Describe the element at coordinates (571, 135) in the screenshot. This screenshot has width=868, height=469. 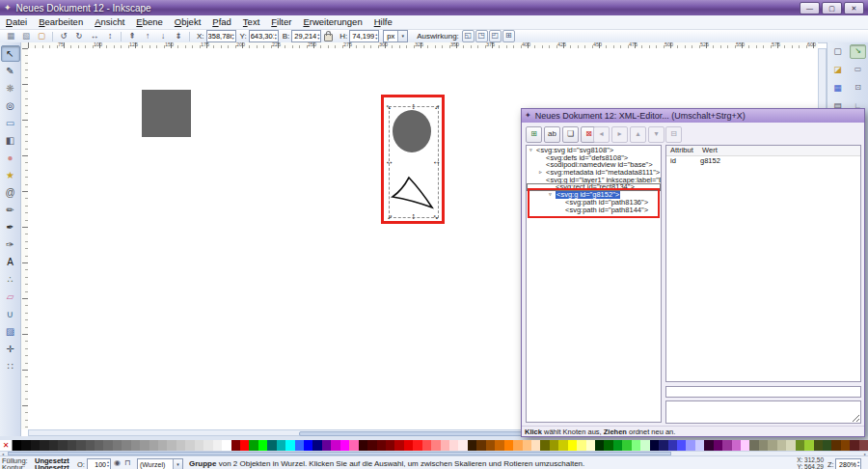
I see `duplicate-node-button: ❏` at that location.